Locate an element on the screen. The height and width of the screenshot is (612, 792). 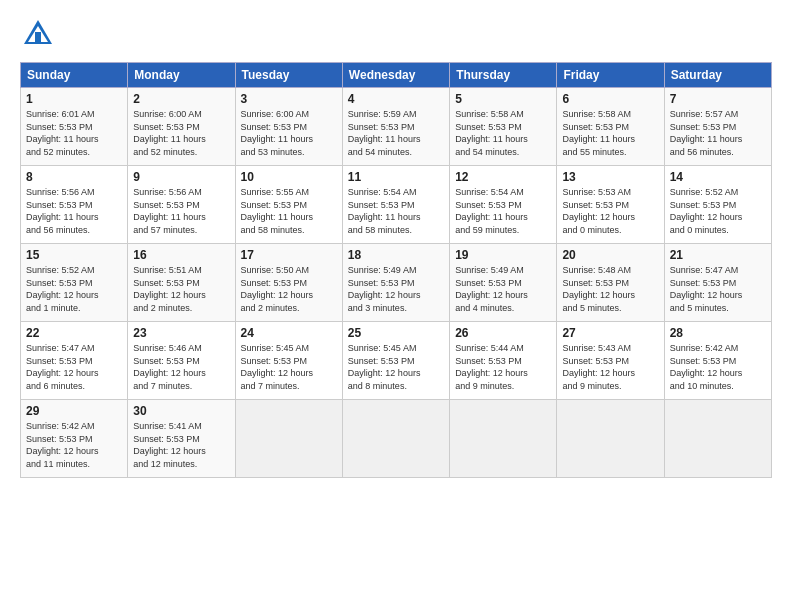
week-row-4: 29Sunrise: 5:42 AM Sunset: 5:53 PM Dayli… is located at coordinates (396, 439).